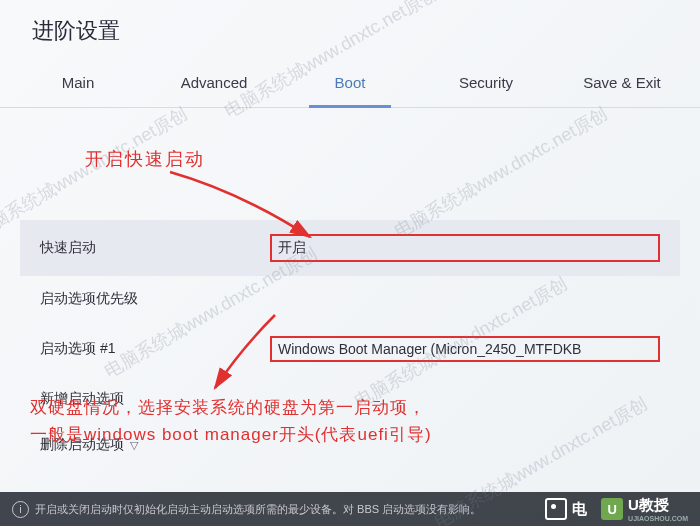  Describe the element at coordinates (350, 82) in the screenshot. I see `tab-boot: Boot` at that location.